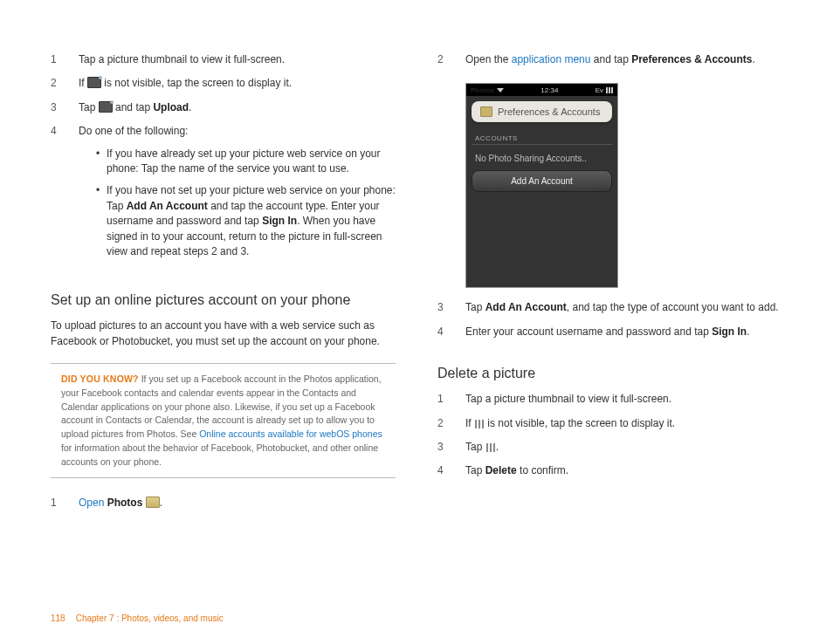  What do you see at coordinates (623, 400) in the screenshot?
I see `delete-step-1: Tap a picture thumbnail to view it full-…` at bounding box center [623, 400].